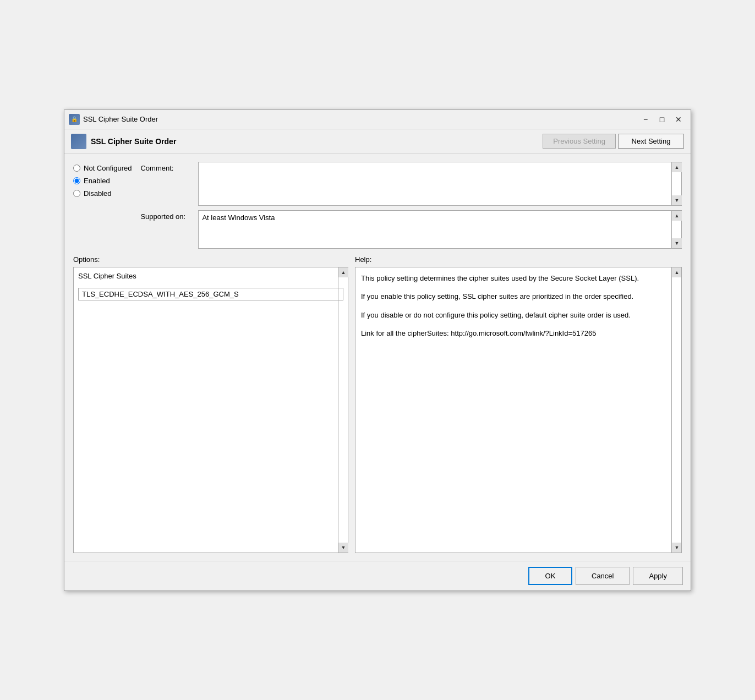 Image resolution: width=755 pixels, height=700 pixels. What do you see at coordinates (440, 184) in the screenshot?
I see `comment-field-box: ▲ ▼` at bounding box center [440, 184].